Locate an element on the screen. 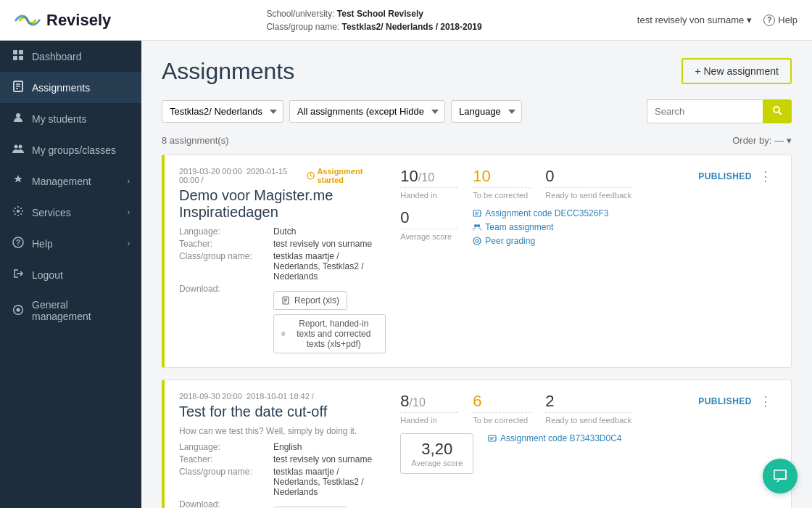  user-name-button: test revisely von surname ▾ is located at coordinates (695, 20).